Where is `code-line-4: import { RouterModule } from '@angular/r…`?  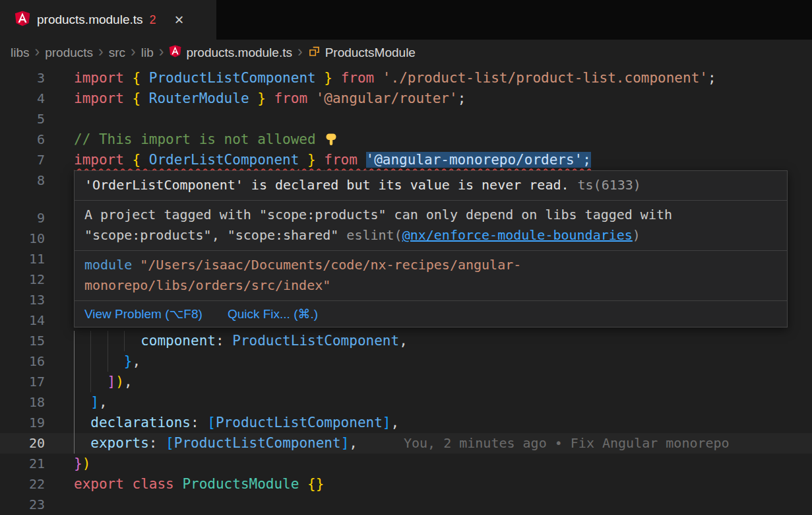 code-line-4: import { RouterModule } from '@angular/r… is located at coordinates (270, 99).